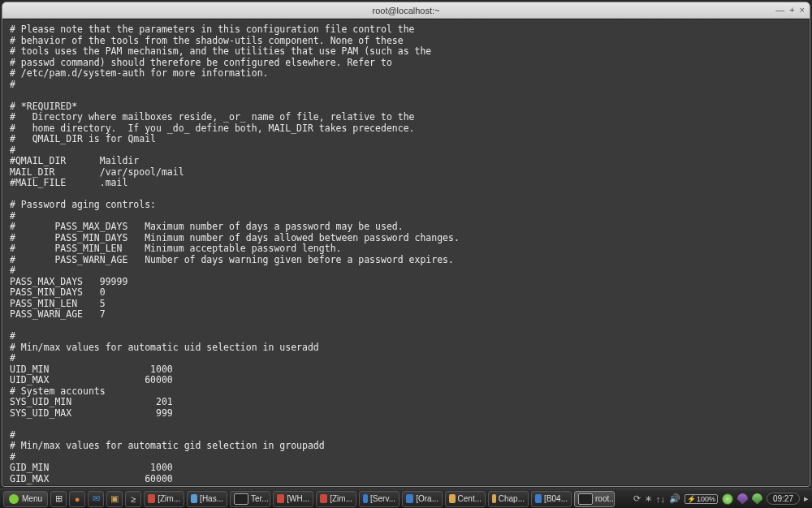 The image size is (812, 508). I want to click on task-item-label: Chap..., so click(512, 498).